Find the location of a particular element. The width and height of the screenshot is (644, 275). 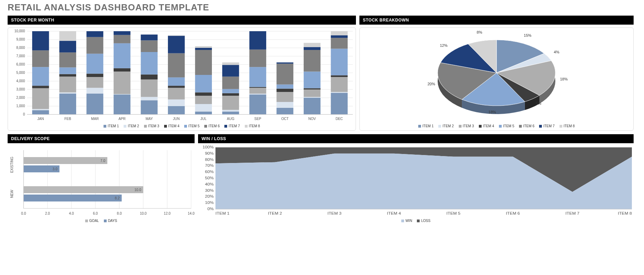

svg-text: APR is located at coordinates (122, 119).